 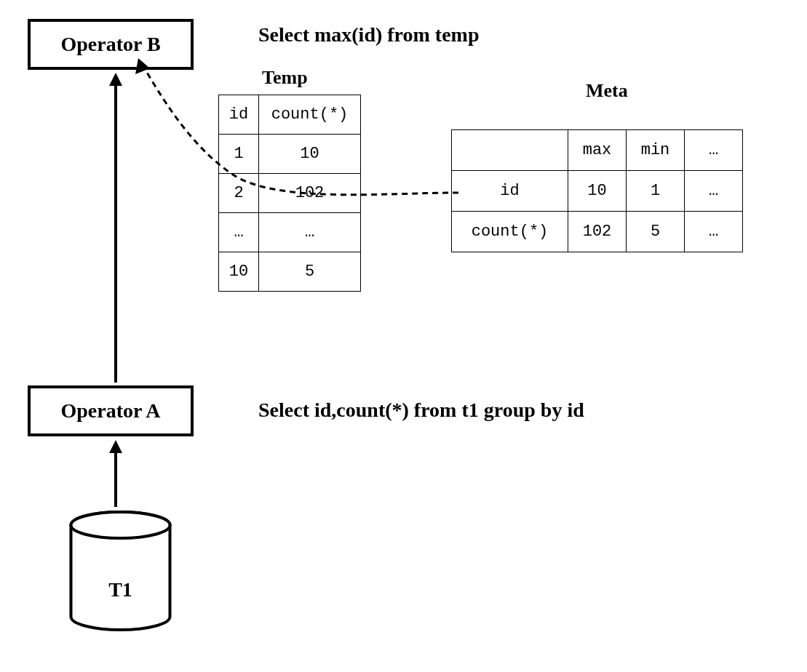 I want to click on temp-table-title: Temp, so click(x=285, y=78).